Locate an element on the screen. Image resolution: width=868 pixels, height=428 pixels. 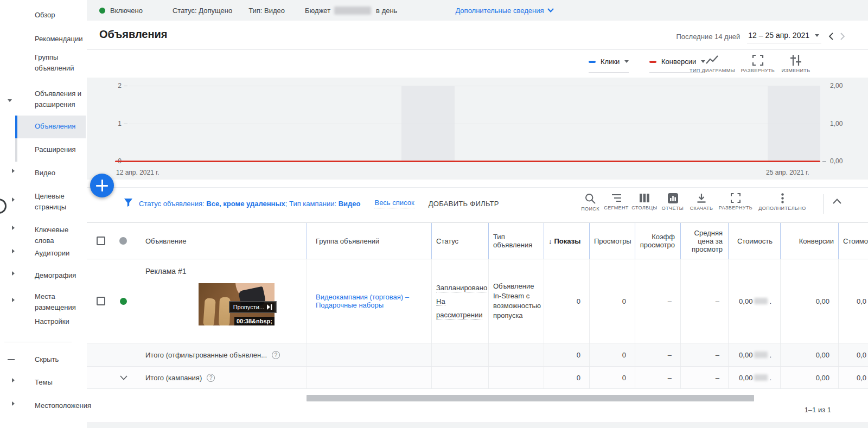
sidebar-item-ads: Объявления is located at coordinates (59, 126).